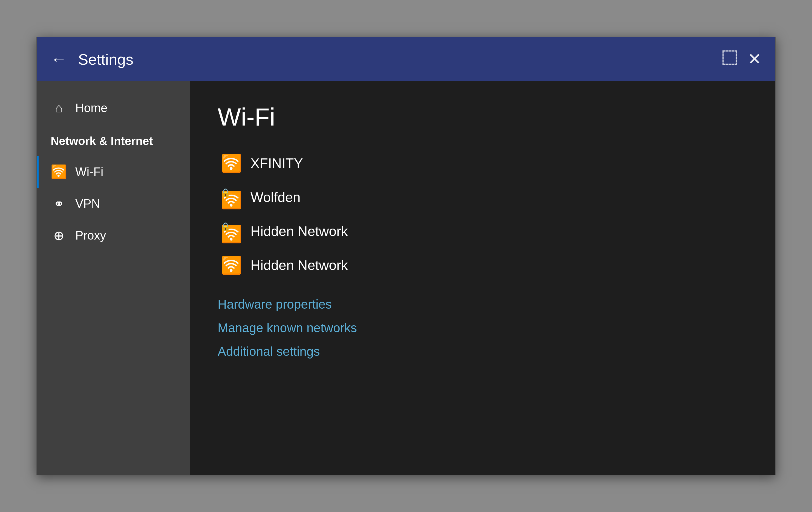 This screenshot has height=512, width=812. Describe the element at coordinates (59, 236) in the screenshot. I see `proxy-icon: ⊕` at that location.